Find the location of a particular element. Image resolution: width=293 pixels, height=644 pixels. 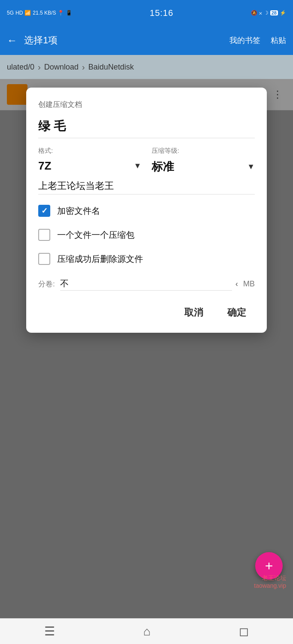

wifi-icon: 📶 is located at coordinates (27, 13).